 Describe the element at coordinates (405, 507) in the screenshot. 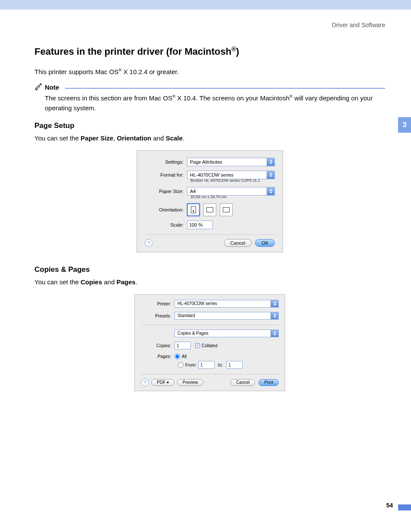

I see `page-tab` at that location.